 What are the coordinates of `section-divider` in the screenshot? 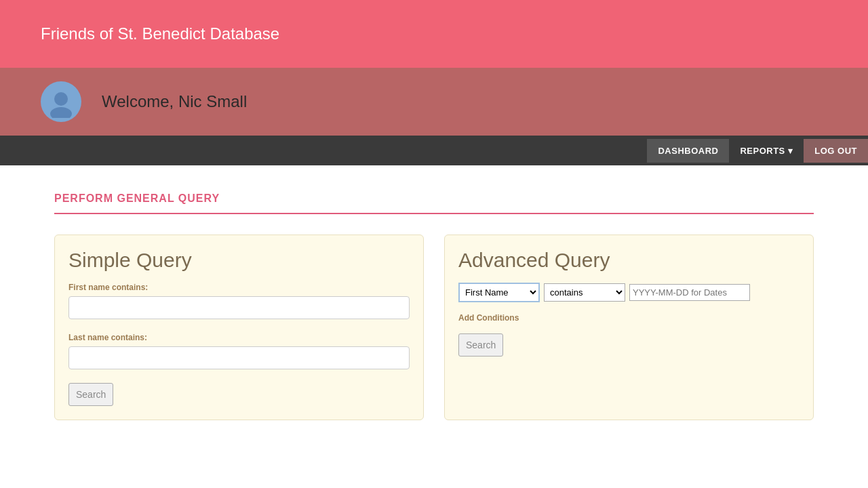 It's located at (434, 214).